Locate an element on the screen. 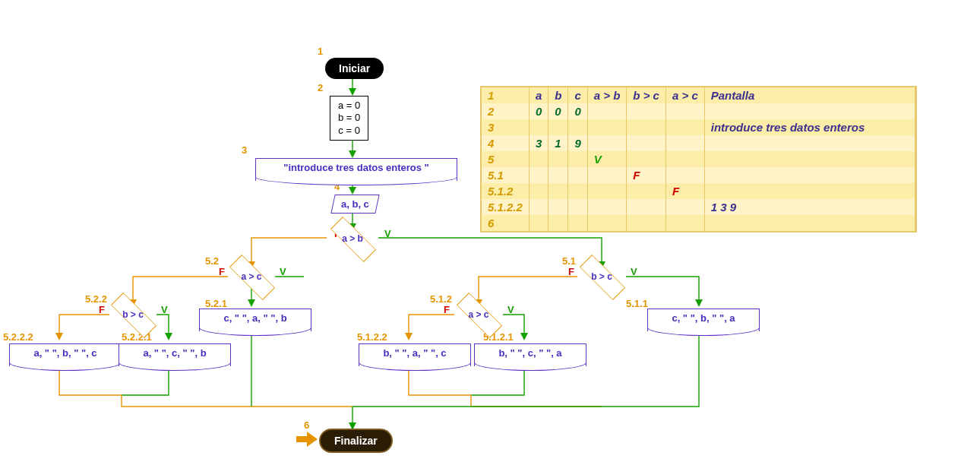 The image size is (980, 462). output-5121: b, " ", c, " ", a is located at coordinates (530, 355).